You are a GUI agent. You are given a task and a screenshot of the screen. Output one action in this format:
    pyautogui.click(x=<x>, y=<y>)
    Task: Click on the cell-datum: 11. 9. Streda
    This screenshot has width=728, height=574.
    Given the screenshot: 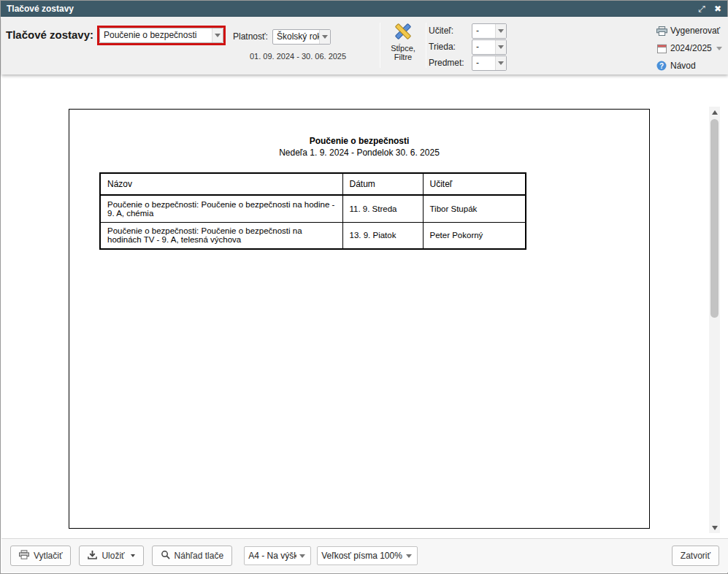 What is the action you would take?
    pyautogui.click(x=383, y=209)
    